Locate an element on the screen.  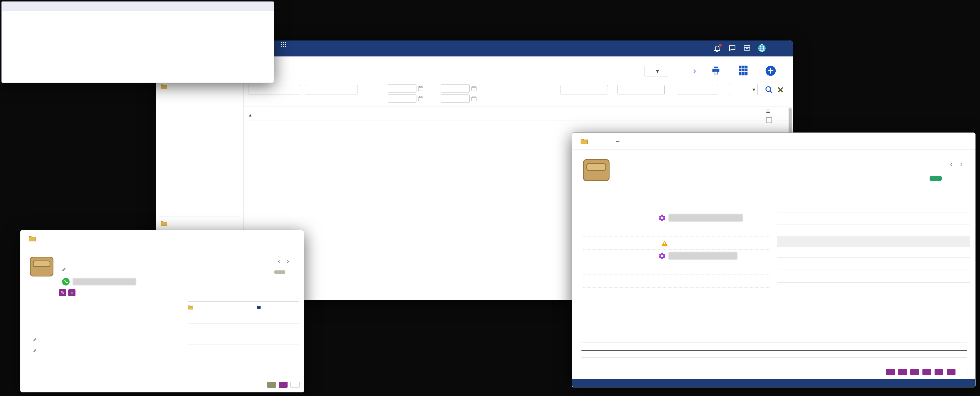
date-debut-to-input is located at coordinates (402, 99).